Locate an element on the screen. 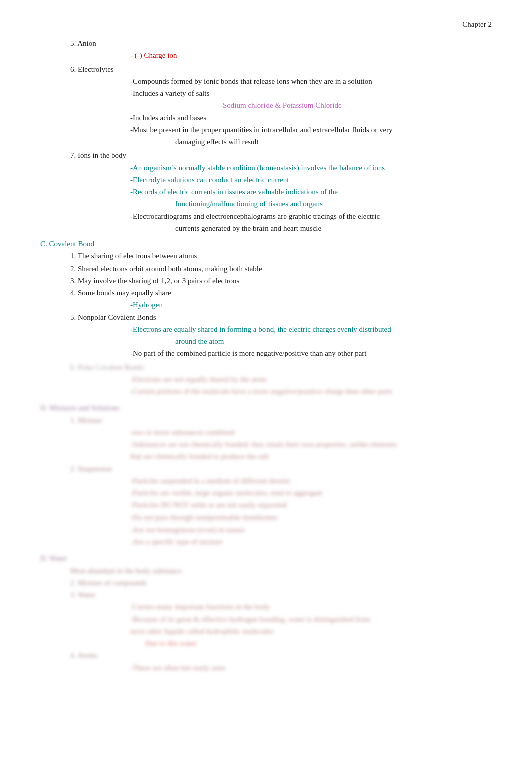 Image resolution: width=532 pixels, height=782 pixels. electrolytes-sub4: -Must be present in the proper quantitie… is located at coordinates (311, 130).